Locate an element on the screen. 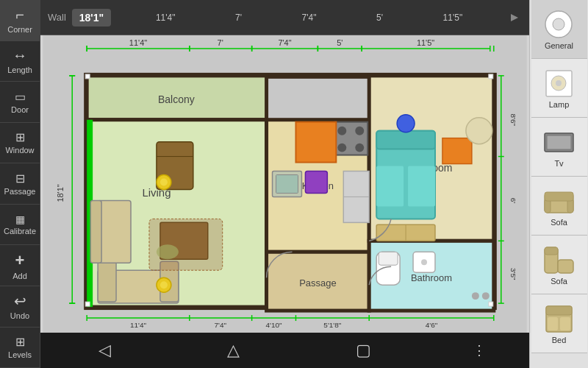 Image resolution: width=588 pixels, height=368 pixels. levels-icon: ⊞ is located at coordinates (21, 342).